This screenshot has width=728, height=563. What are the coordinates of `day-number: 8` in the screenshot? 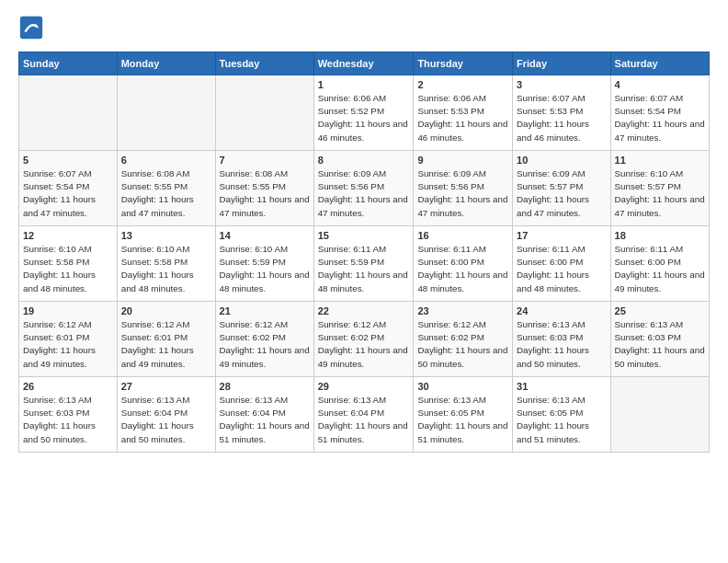 It's located at (364, 160).